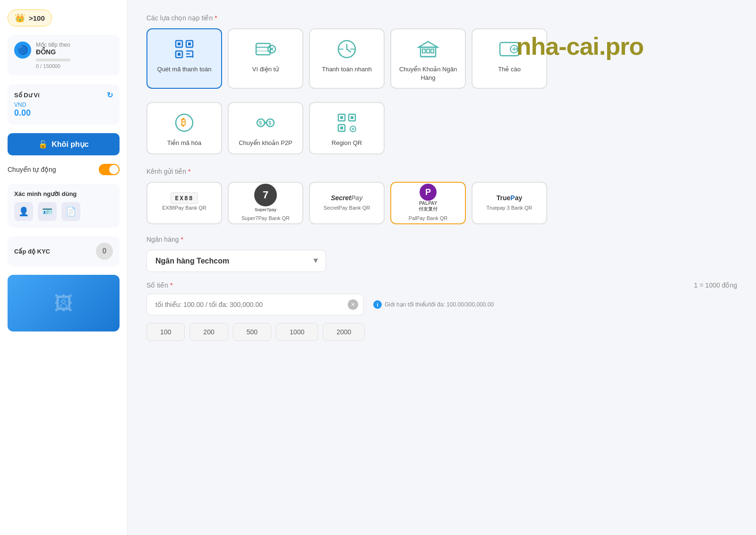  What do you see at coordinates (266, 198) in the screenshot?
I see `super7-logo: 7 Super7pay` at bounding box center [266, 198].